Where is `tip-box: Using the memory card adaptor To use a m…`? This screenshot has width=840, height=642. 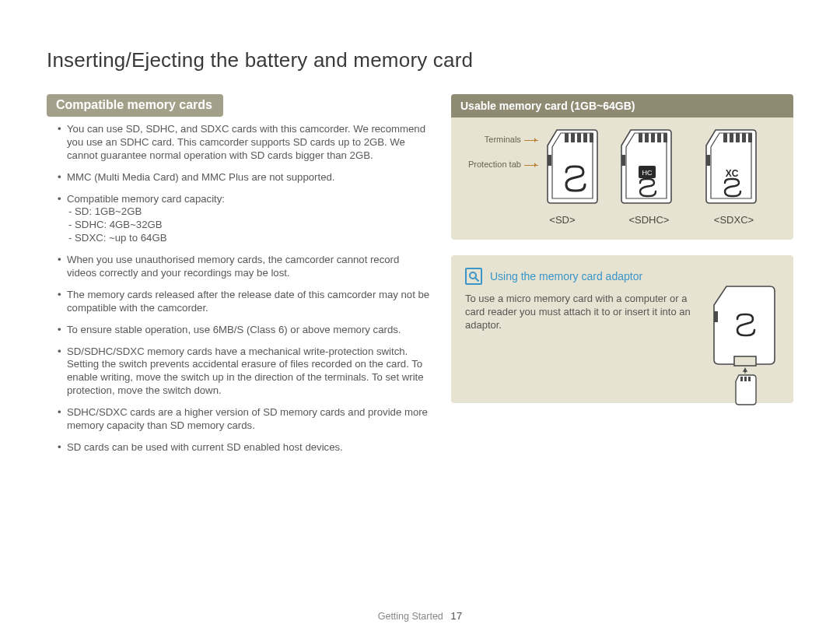
tip-box: Using the memory card adaptor To use a m… is located at coordinates (622, 329).